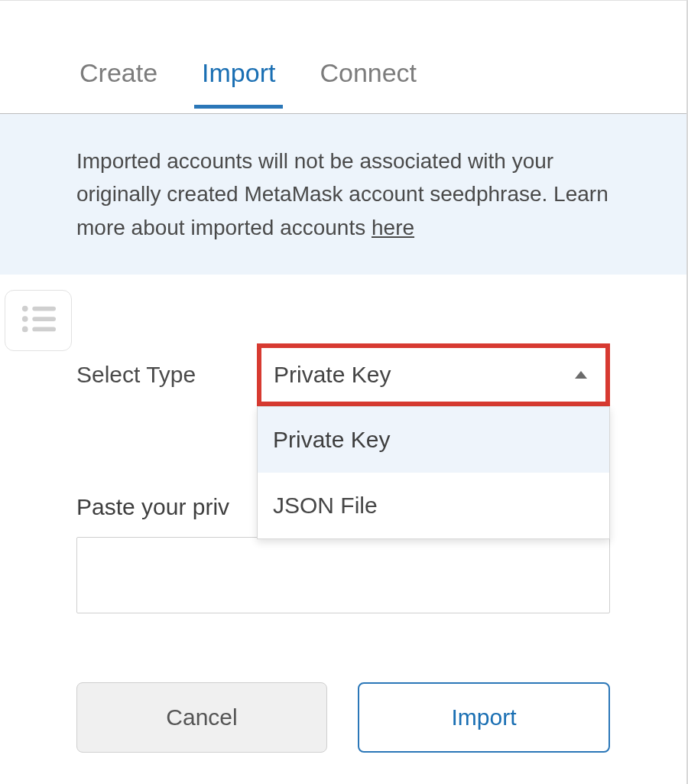 The image size is (688, 784). I want to click on select-type-value: Private Key, so click(332, 375).